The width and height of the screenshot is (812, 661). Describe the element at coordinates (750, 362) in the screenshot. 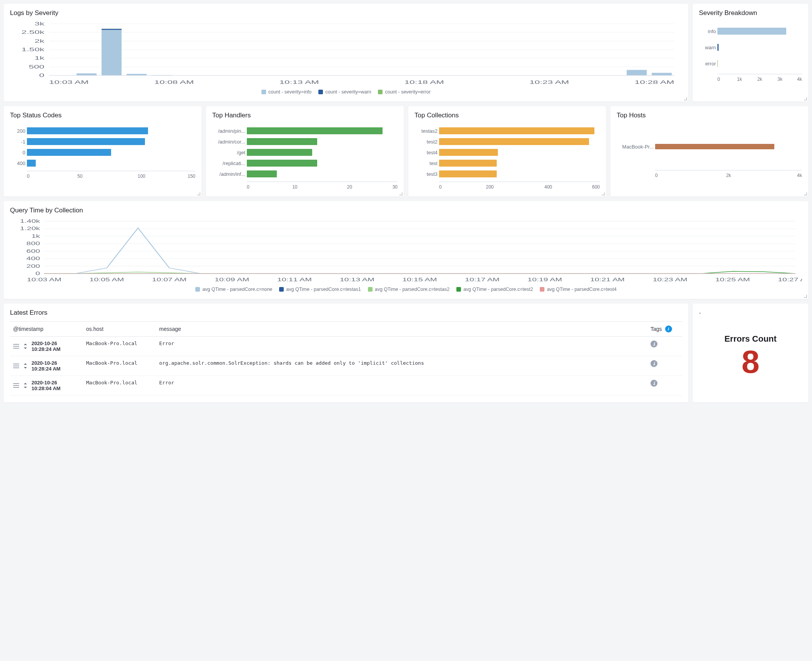

I see `errors-count-value: 8` at that location.